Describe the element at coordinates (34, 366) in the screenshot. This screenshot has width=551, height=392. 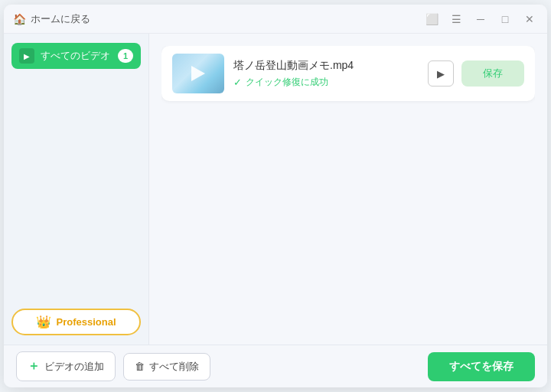
I see `plus-icon: ＋` at that location.